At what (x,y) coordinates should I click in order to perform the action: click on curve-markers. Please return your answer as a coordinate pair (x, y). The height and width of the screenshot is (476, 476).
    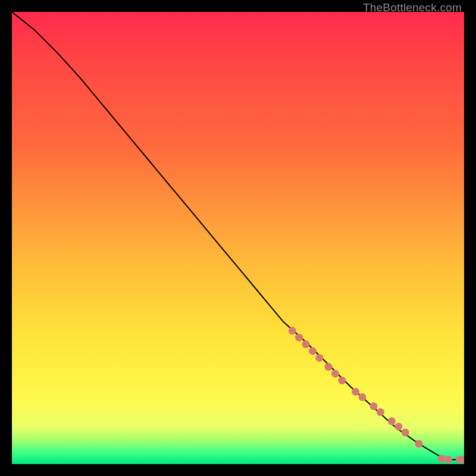
    Looking at the image, I should click on (376, 395).